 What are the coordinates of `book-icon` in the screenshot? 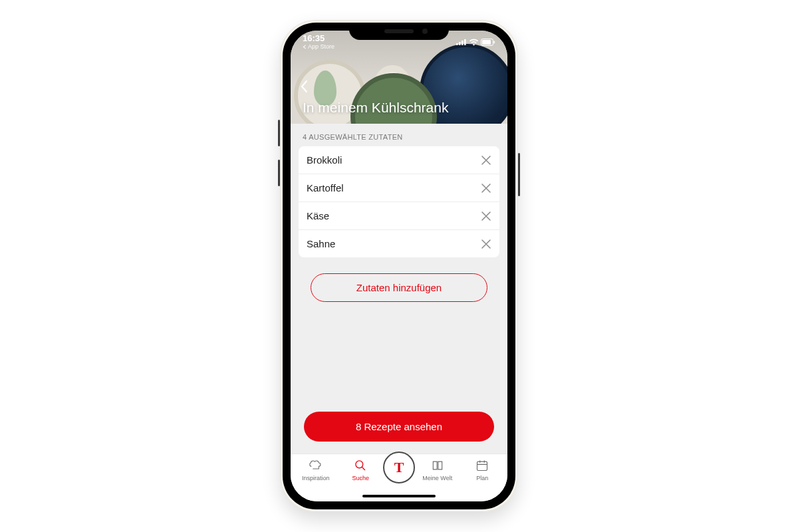 It's located at (438, 466).